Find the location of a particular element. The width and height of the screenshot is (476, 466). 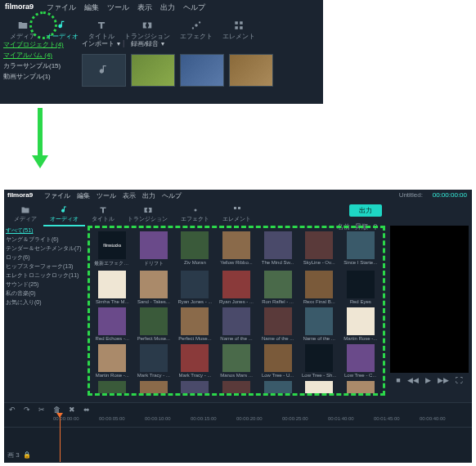

fit-button: ⬌ is located at coordinates (87, 410).